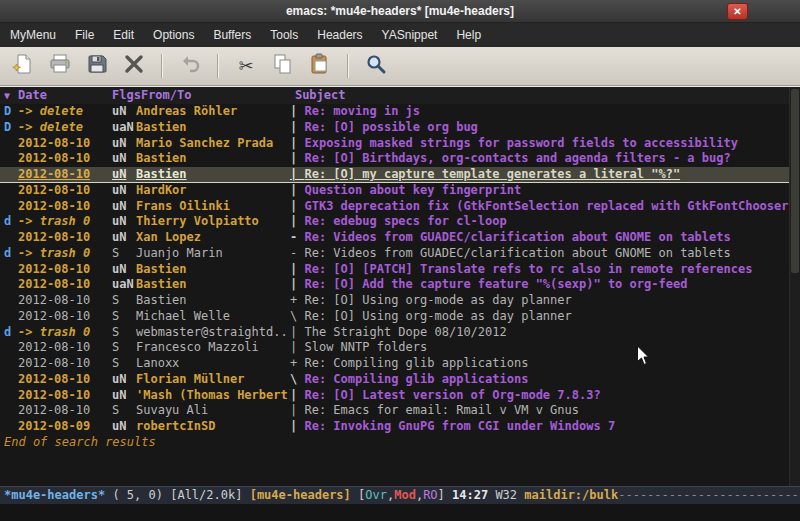 The height and width of the screenshot is (521, 800). I want to click on copy-icon, so click(283, 66).